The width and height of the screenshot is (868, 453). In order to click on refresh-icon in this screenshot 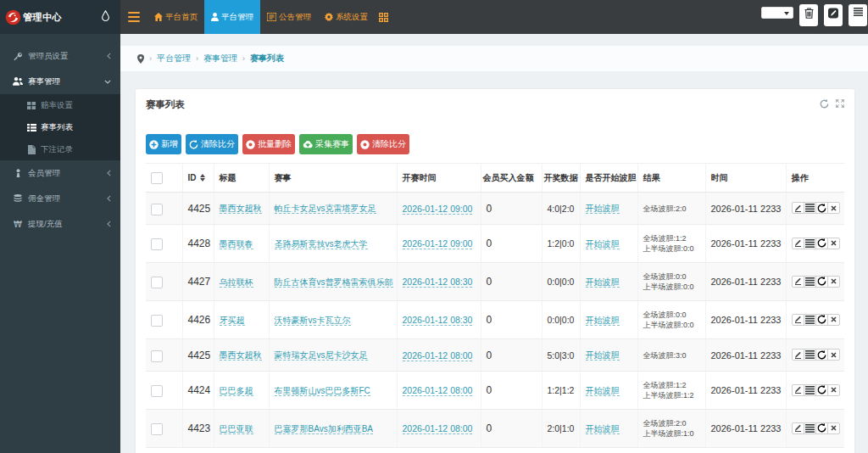, I will do `click(822, 390)`.